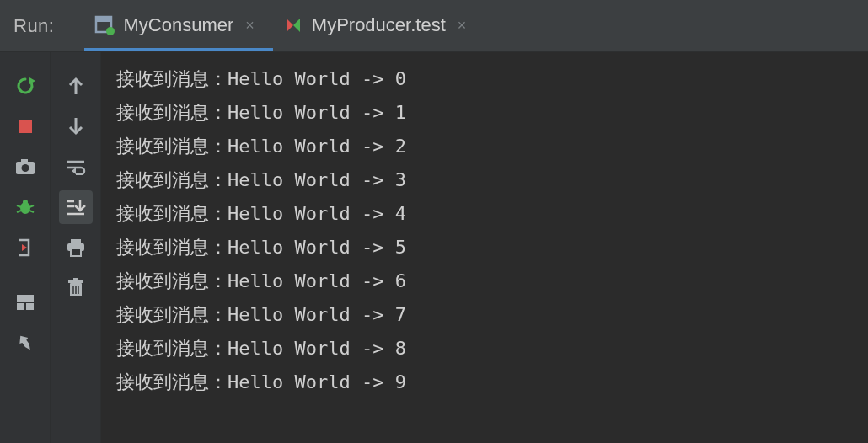 Image resolution: width=868 pixels, height=443 pixels. Describe the element at coordinates (492, 281) in the screenshot. I see `console-line: 接收到消息：Hello World -> 6` at that location.